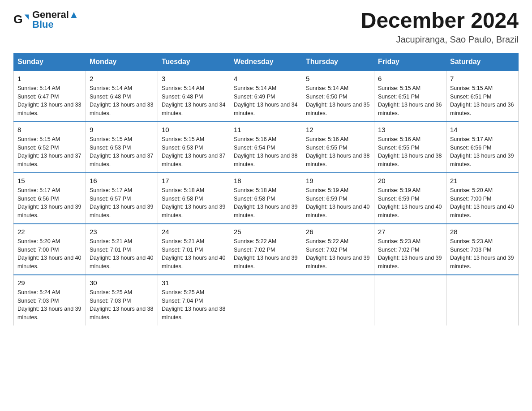 The height and width of the screenshot is (411, 532). Describe the element at coordinates (50, 62) in the screenshot. I see `col-header-sunday: Sunday` at that location.